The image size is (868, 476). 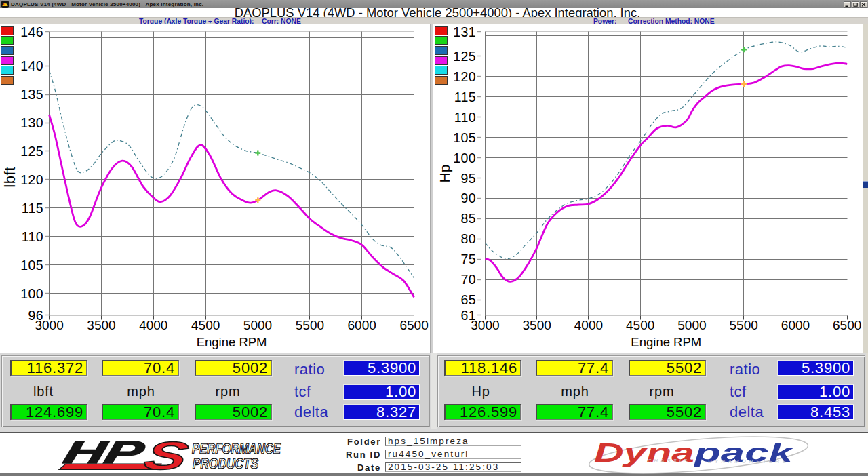 What do you see at coordinates (469, 178) in the screenshot?
I see `svg-text: 95` at bounding box center [469, 178].